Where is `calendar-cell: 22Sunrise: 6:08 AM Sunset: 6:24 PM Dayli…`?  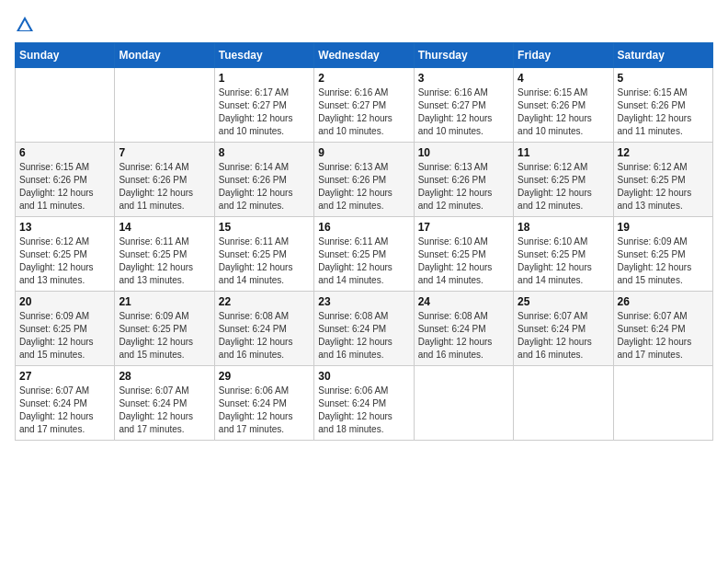 calendar-cell: 22Sunrise: 6:08 AM Sunset: 6:24 PM Dayli… is located at coordinates (264, 329).